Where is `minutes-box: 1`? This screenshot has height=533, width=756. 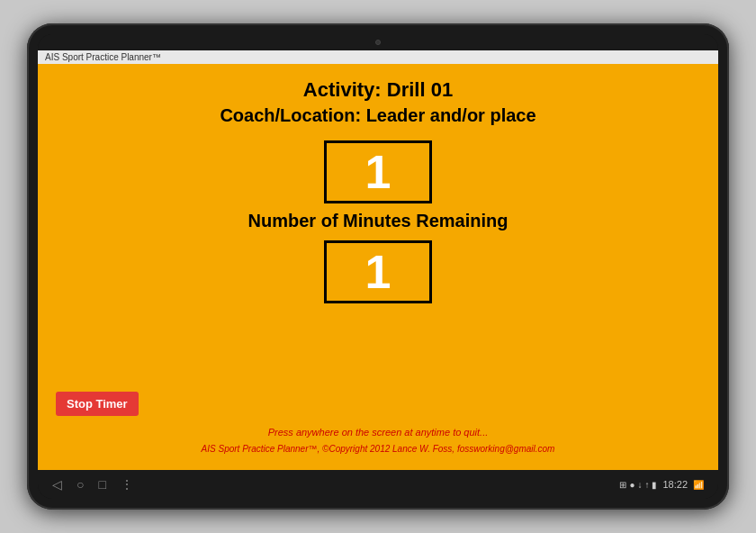 minutes-box: 1 is located at coordinates (378, 272).